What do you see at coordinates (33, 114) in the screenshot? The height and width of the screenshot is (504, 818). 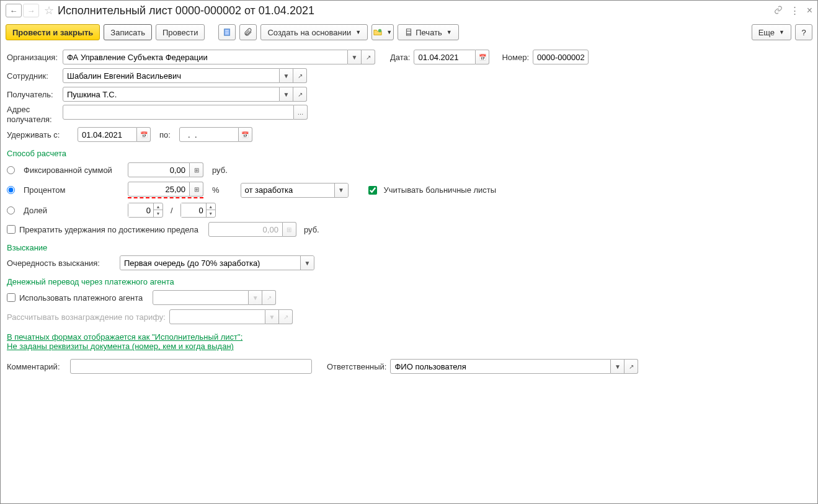 I see `address-label: Адрес получателя:` at bounding box center [33, 114].